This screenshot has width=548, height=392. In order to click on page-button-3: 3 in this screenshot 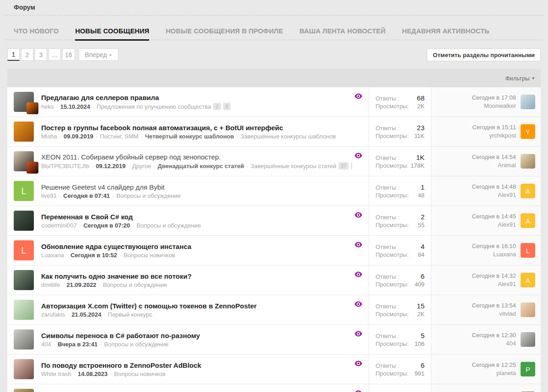, I will do `click(41, 55)`.